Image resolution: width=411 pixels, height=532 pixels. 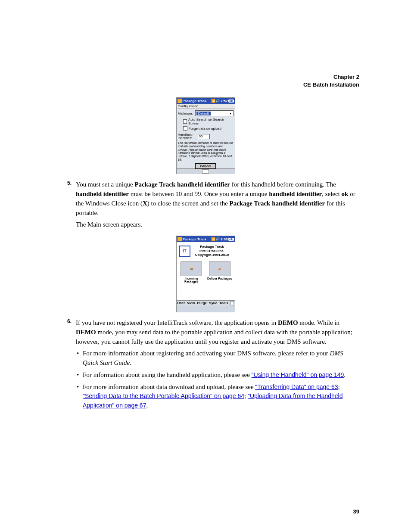 I want to click on bullet-1: For more information about registering a…, so click(x=218, y=358).